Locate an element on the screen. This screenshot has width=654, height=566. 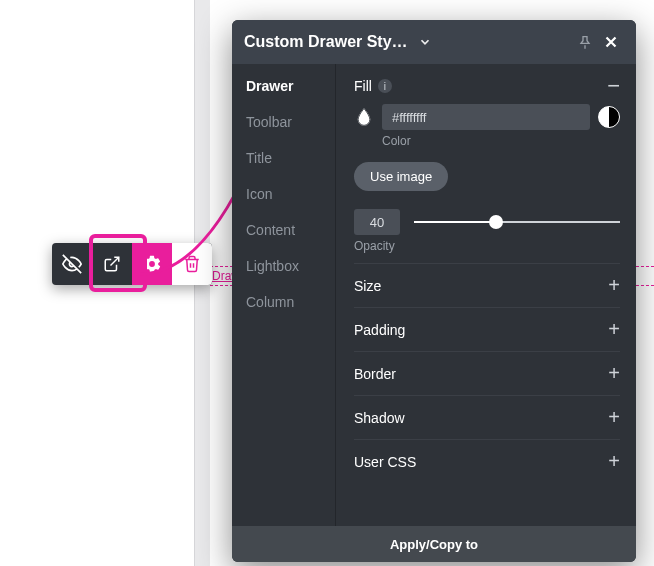
panel-title-dropdown is located at coordinates (425, 42).